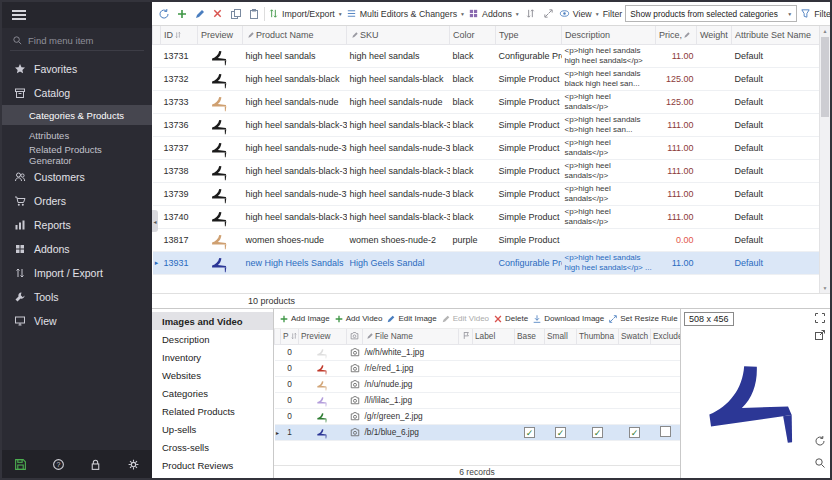 This screenshot has width=832, height=480. What do you see at coordinates (254, 14) in the screenshot?
I see `paste-button` at bounding box center [254, 14].